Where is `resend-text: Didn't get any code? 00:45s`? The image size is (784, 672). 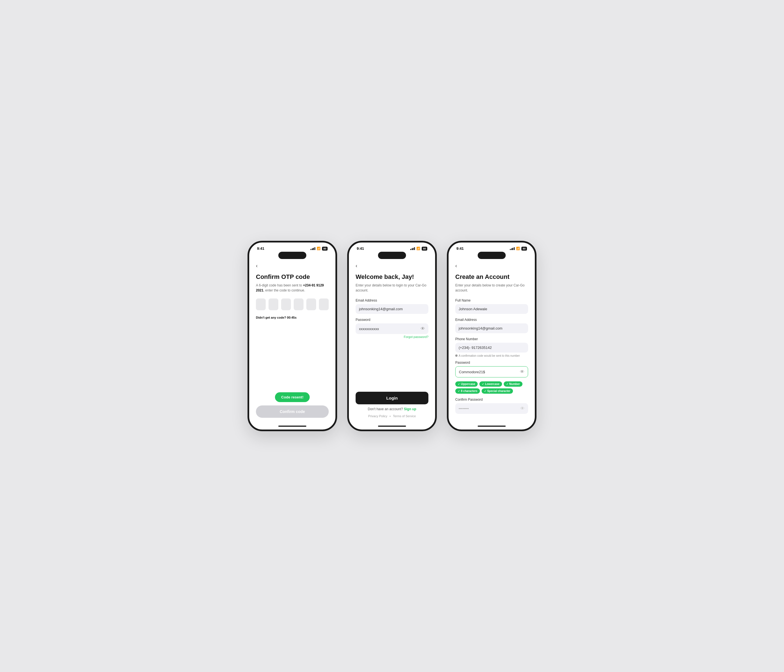 resend-text: Didn't get any code? 00:45s is located at coordinates (292, 318).